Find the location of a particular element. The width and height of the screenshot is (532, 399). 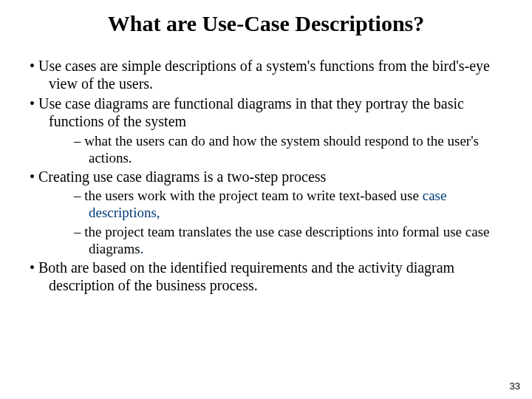

sub-bullet-item: the project team translates the use case… is located at coordinates (288, 240).